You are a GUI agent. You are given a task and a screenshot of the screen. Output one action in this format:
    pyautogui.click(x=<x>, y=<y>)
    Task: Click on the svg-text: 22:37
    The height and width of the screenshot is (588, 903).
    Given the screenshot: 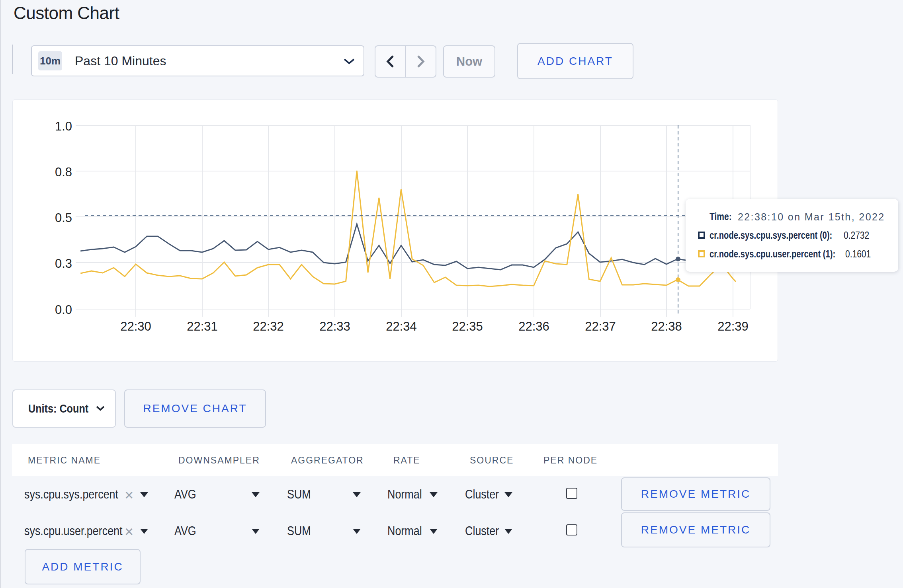 What is the action you would take?
    pyautogui.click(x=600, y=326)
    